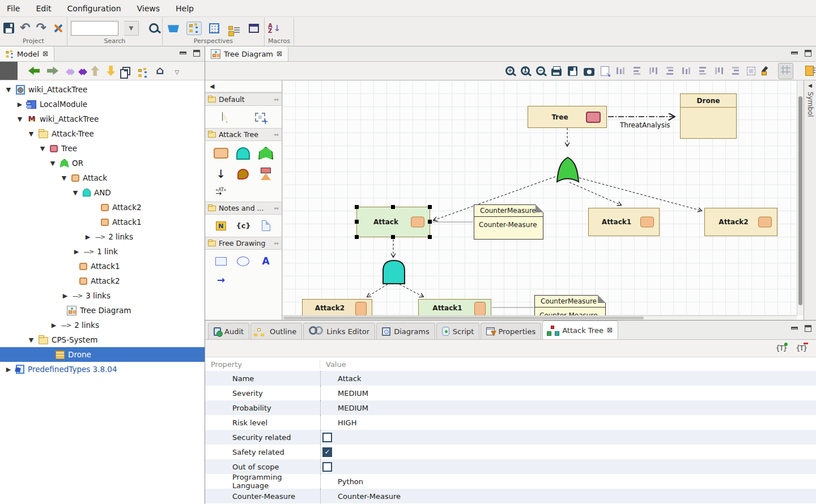 Image resolution: width=816 pixels, height=504 pixels. Describe the element at coordinates (102, 281) in the screenshot. I see `tree-item-attack2: Attack2` at that location.